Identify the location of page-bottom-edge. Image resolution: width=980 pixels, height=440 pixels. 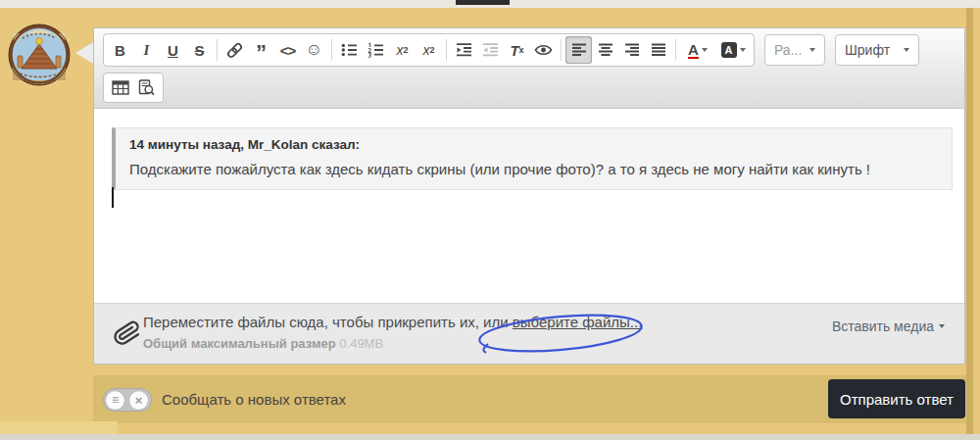
(490, 437).